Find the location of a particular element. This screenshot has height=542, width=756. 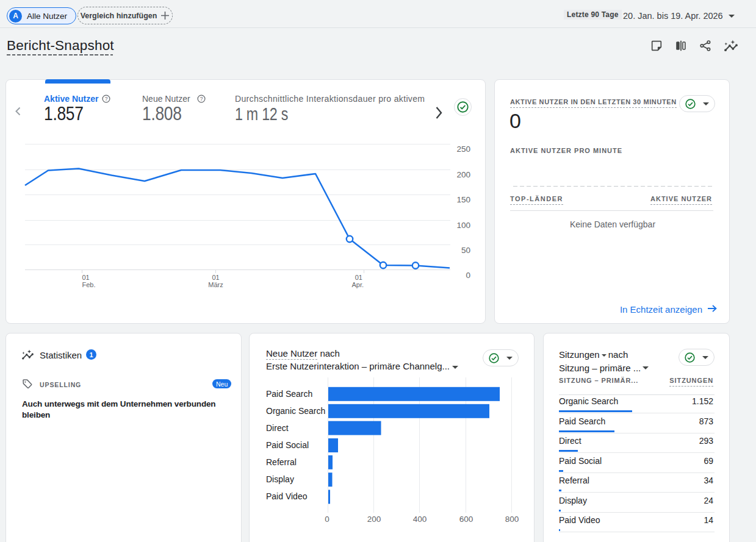

svg-text: 800 is located at coordinates (513, 519).